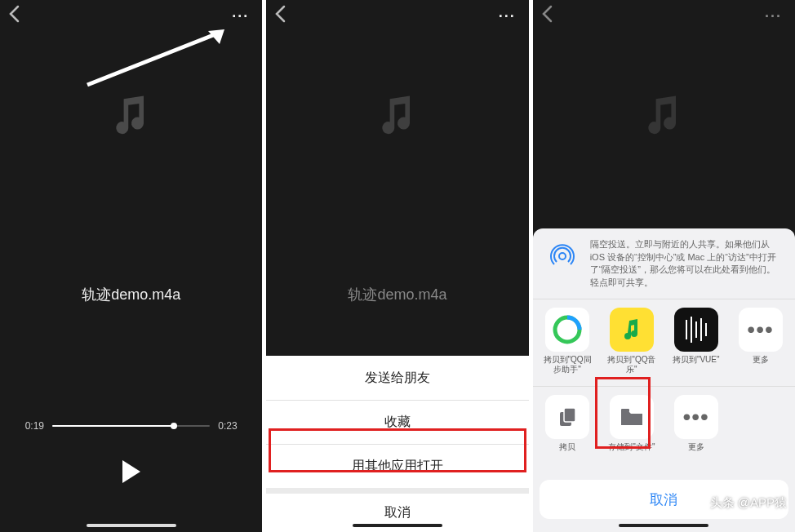 The image size is (795, 532). Describe the element at coordinates (174, 426) in the screenshot. I see `seek-thumb` at that location.